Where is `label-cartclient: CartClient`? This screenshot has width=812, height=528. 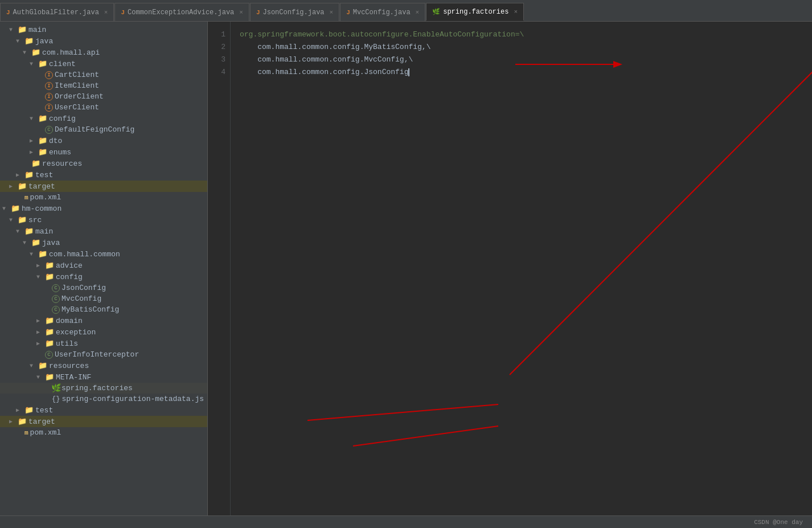
label-cartclient: CartClient is located at coordinates (77, 75).